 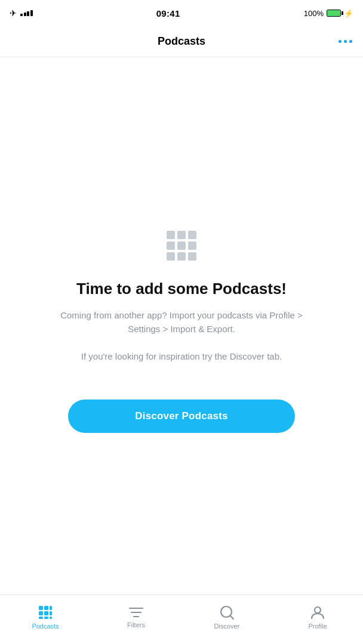 What do you see at coordinates (45, 626) in the screenshot?
I see `tab-podcasts-label: Podcasts` at bounding box center [45, 626].